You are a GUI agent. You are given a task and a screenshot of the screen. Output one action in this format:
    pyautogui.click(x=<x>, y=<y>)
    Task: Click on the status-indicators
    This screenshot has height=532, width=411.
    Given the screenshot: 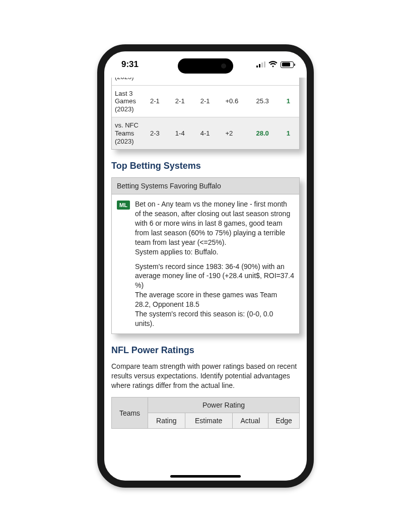 What is the action you would take?
    pyautogui.click(x=275, y=64)
    